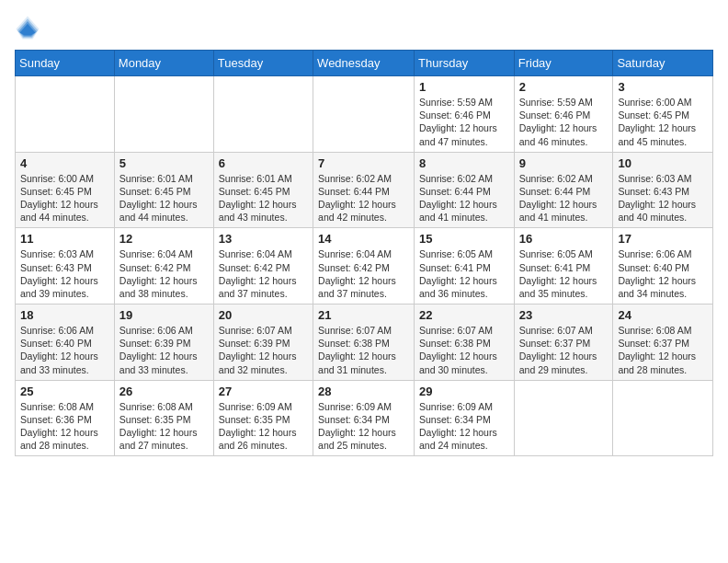 Image resolution: width=728 pixels, height=563 pixels. Describe the element at coordinates (164, 427) in the screenshot. I see `day-info: Sunrise: 6:08 AM Sunset: 6:35 PM Dayligh…` at that location.